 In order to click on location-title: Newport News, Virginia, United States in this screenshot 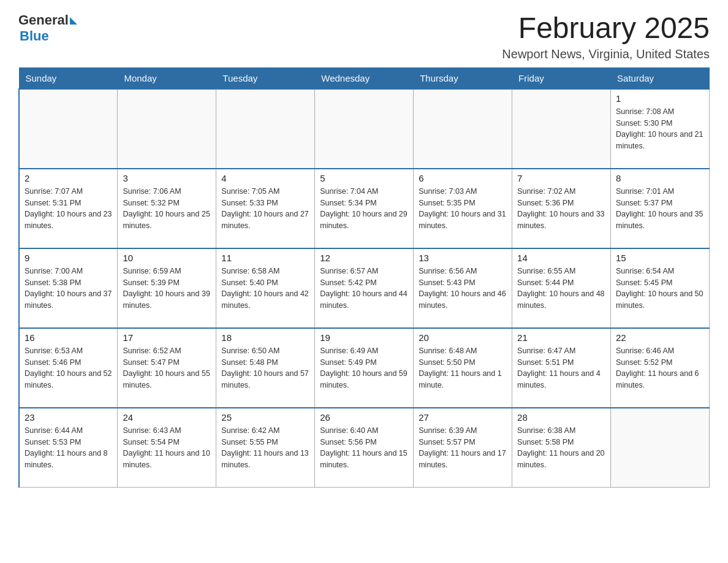, I will do `click(605, 54)`.